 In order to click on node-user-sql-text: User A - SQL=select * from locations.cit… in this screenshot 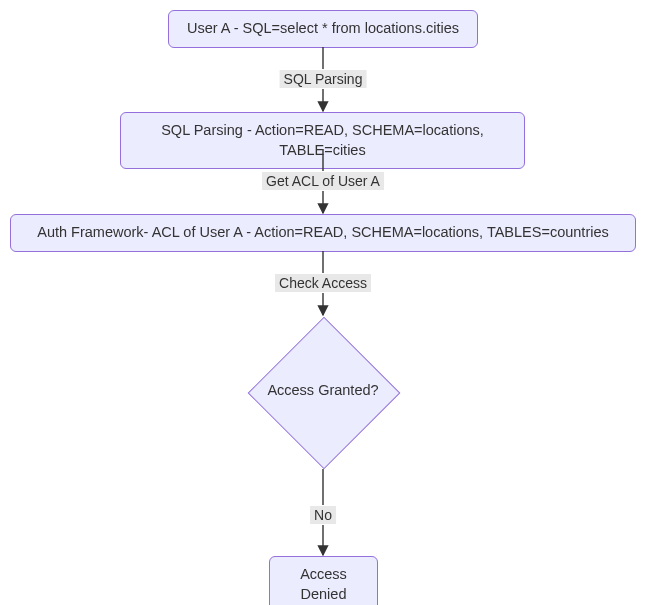, I will do `click(323, 28)`.